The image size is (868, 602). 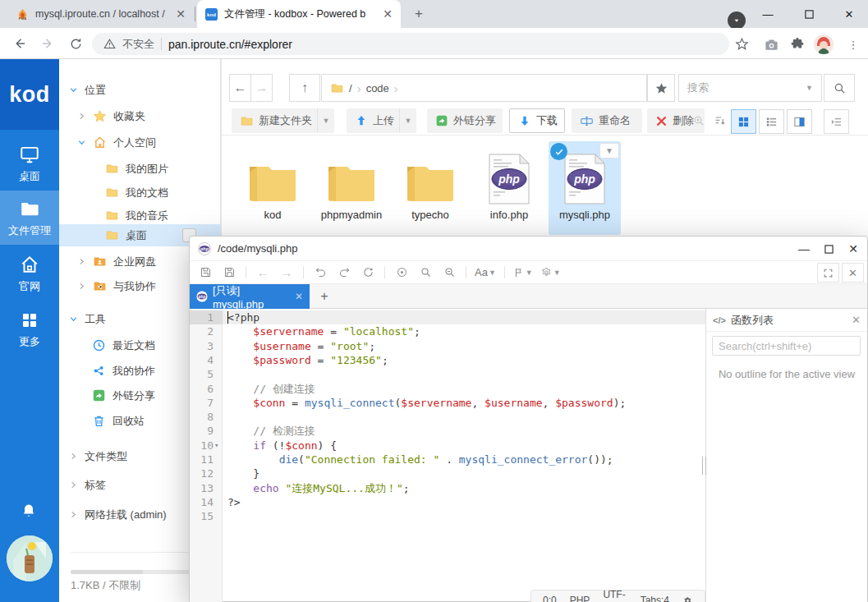 I want to click on tree-item-4: 我的图片, so click(x=140, y=169).